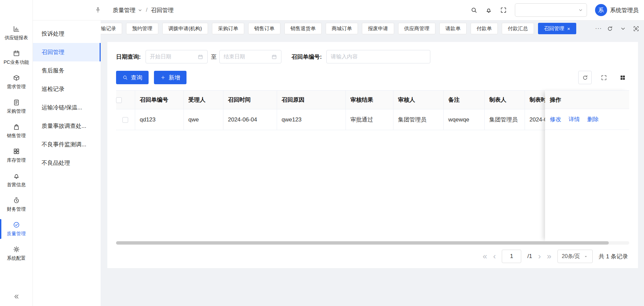  I want to click on horizontal-scrollbar, so click(373, 243).